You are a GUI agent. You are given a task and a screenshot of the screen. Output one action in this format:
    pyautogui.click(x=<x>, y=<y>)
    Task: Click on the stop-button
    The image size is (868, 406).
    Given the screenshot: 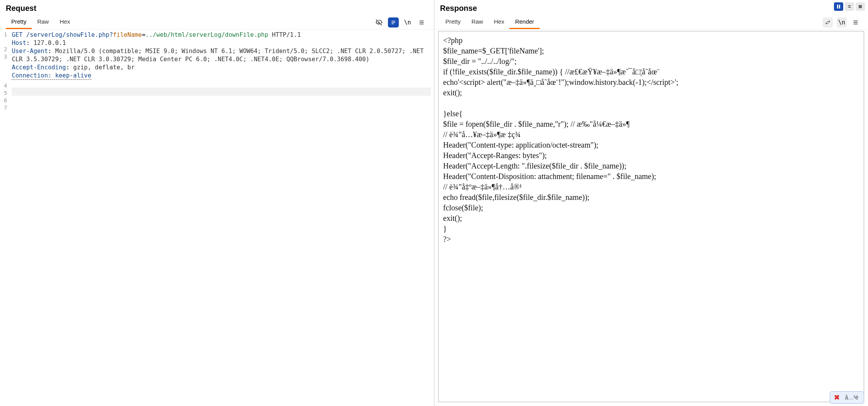 What is the action you would take?
    pyautogui.click(x=860, y=7)
    